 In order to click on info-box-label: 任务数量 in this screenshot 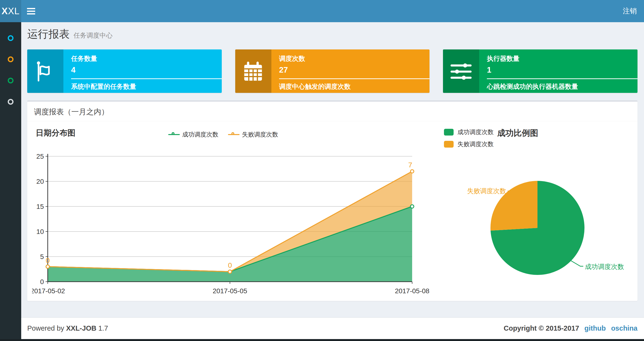, I will do `click(146, 59)`.